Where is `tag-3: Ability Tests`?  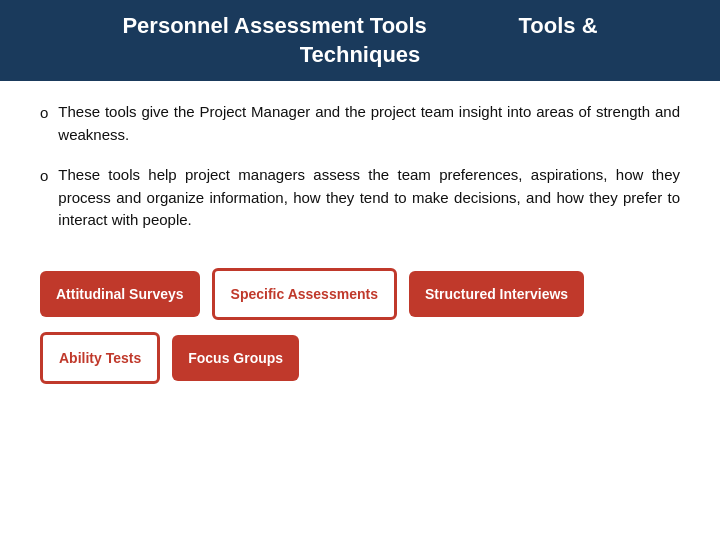 tag-3: Ability Tests is located at coordinates (100, 358).